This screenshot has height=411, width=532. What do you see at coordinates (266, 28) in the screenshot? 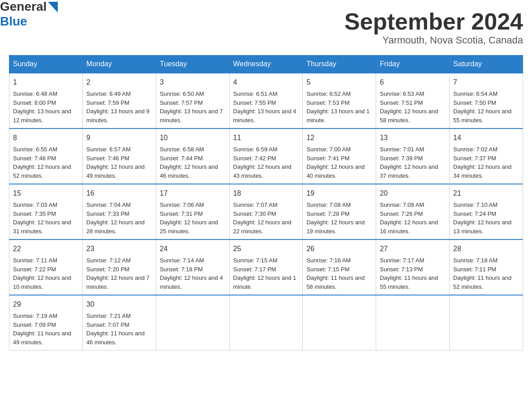
I see `header: GeneralBlue September 2024 Yarmouth, Nov…` at bounding box center [266, 28].